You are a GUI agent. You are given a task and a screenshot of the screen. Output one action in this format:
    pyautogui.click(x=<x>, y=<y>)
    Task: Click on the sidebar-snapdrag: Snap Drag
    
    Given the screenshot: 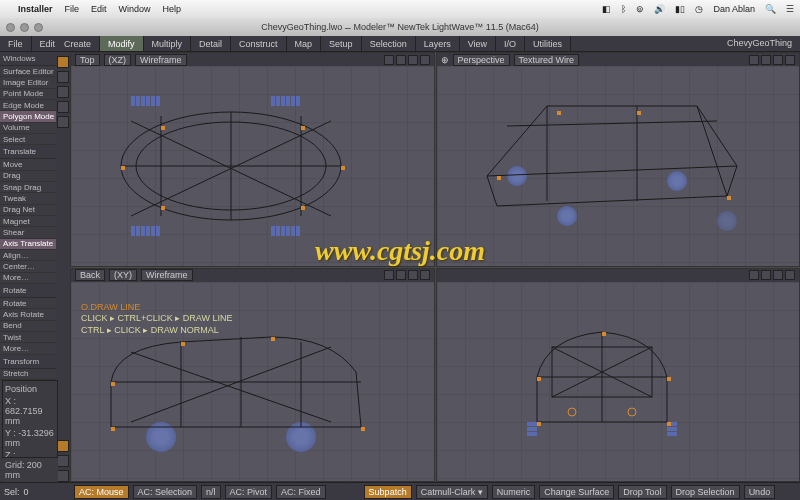 What is the action you would take?
    pyautogui.click(x=28, y=188)
    